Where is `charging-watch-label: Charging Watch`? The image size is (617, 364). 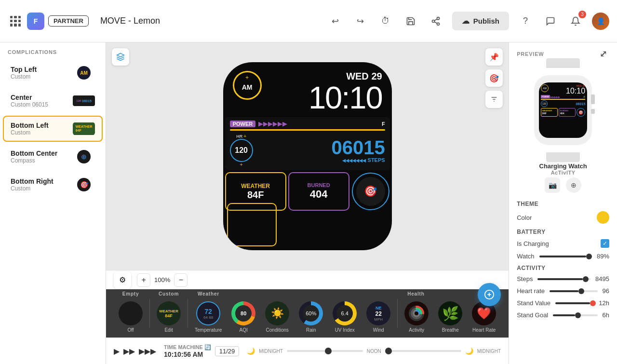
charging-watch-label: Charging Watch is located at coordinates (563, 166).